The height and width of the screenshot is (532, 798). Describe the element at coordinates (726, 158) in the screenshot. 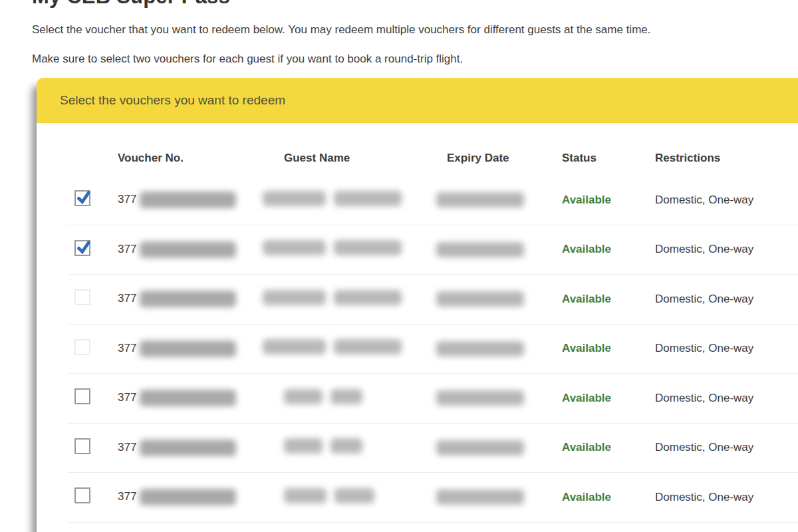

I see `column-header-restrictions: Restrictions` at that location.